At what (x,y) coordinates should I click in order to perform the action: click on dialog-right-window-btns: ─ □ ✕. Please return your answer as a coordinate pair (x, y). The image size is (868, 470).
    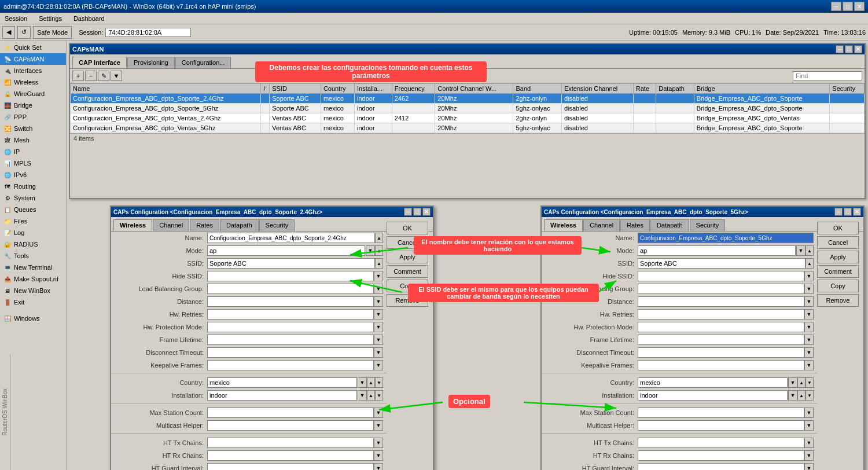
    Looking at the image, I should click on (848, 212).